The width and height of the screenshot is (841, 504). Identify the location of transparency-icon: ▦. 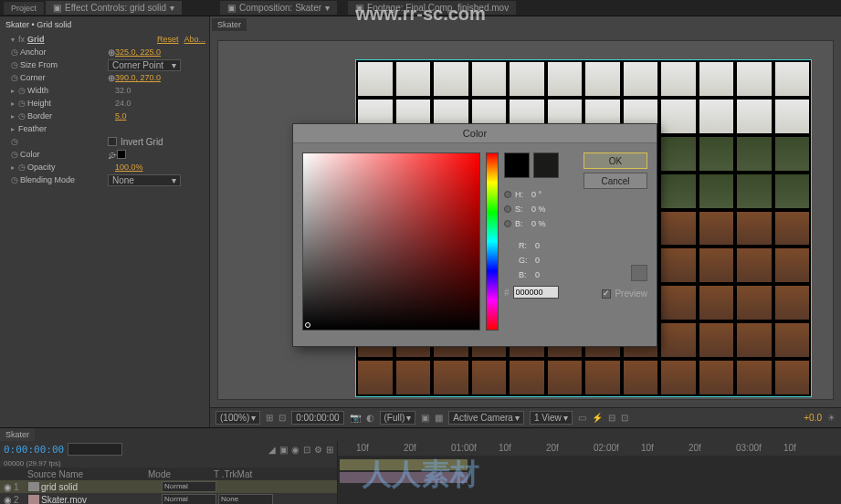
(438, 418).